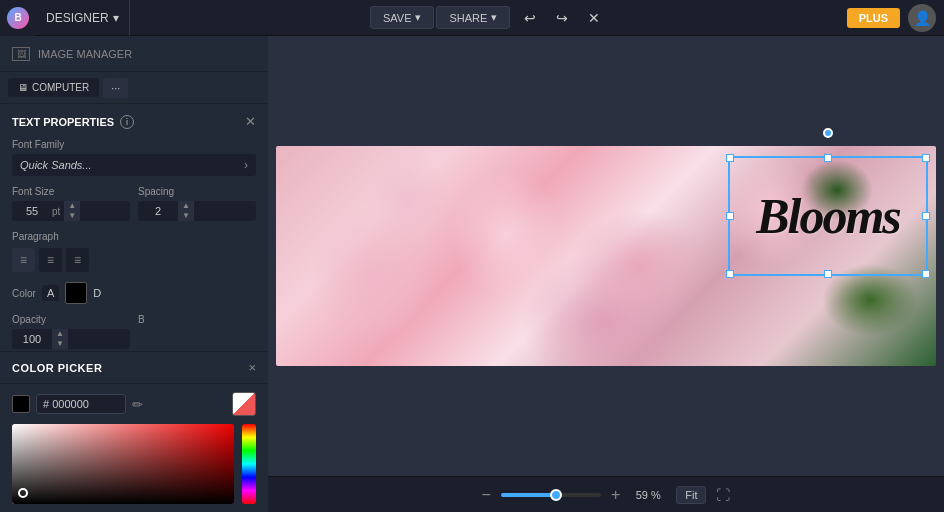  I want to click on eyedropper-button: ✏, so click(138, 404).